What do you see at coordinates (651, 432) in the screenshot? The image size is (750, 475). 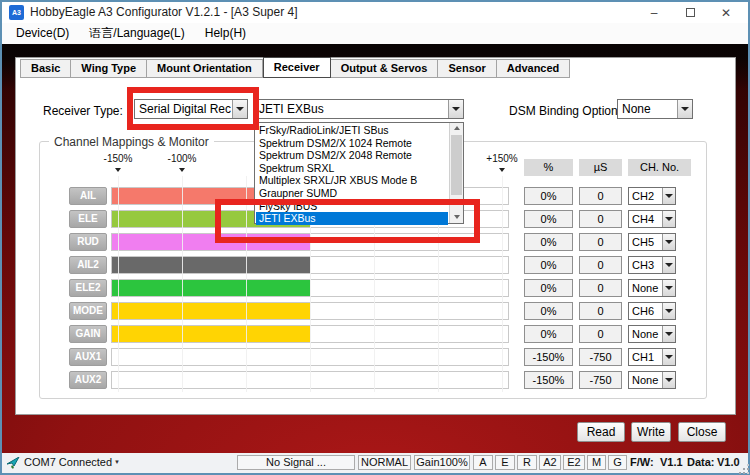 I see `write-button: Write` at bounding box center [651, 432].